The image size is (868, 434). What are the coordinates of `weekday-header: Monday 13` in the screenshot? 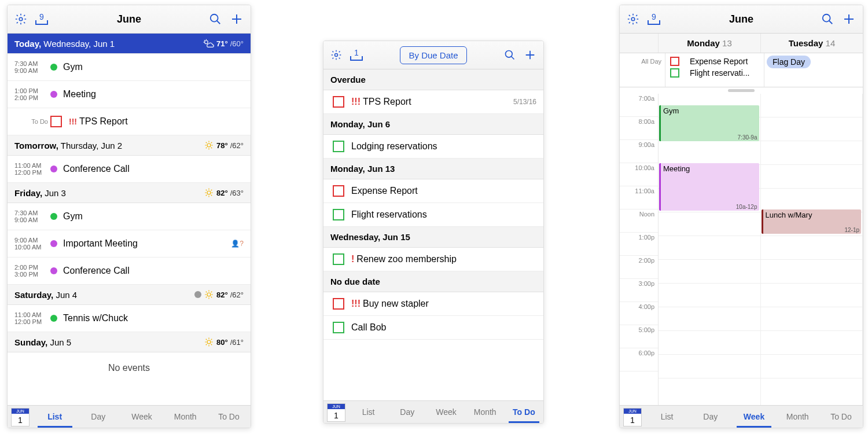 It's located at (709, 43).